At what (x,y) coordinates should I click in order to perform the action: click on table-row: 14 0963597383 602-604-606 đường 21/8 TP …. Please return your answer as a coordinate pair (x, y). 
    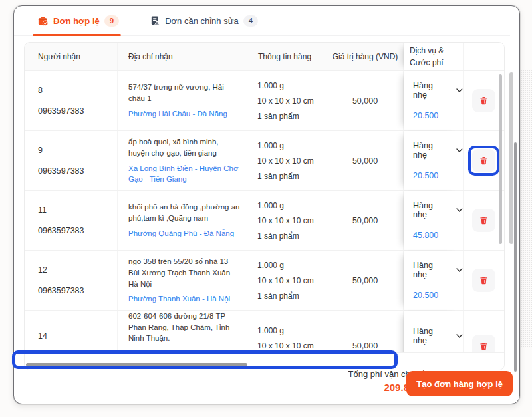
    Looking at the image, I should click on (265, 333).